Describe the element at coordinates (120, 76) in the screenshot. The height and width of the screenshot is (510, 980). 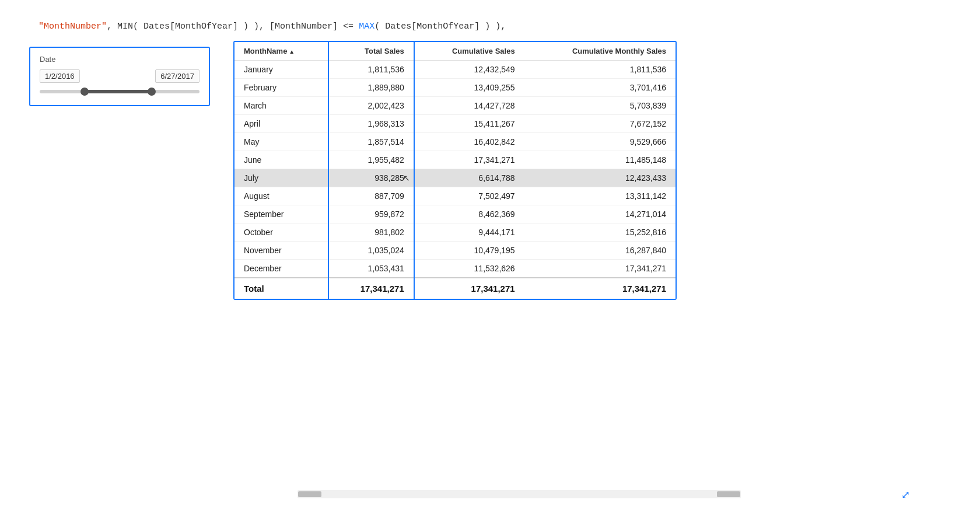
I see `date-filter-values: 1/2/2016 6/27/2017` at that location.